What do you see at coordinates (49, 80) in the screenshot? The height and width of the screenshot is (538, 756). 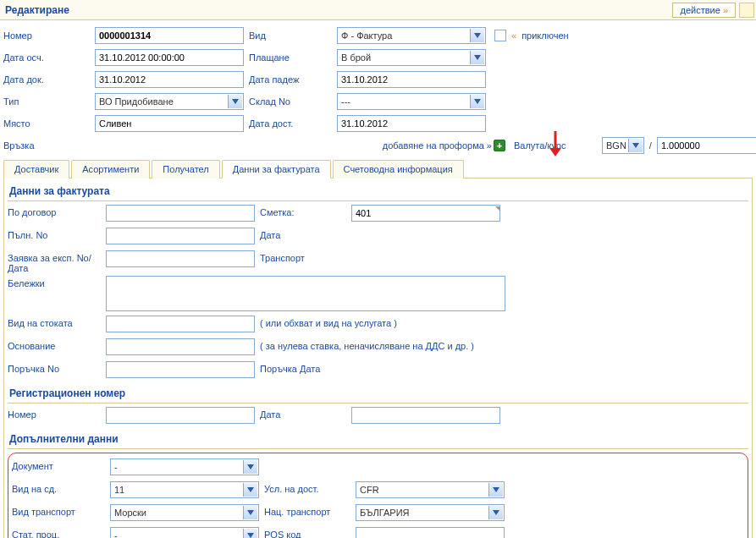 I see `label-date-doc: Дата док.` at bounding box center [49, 80].